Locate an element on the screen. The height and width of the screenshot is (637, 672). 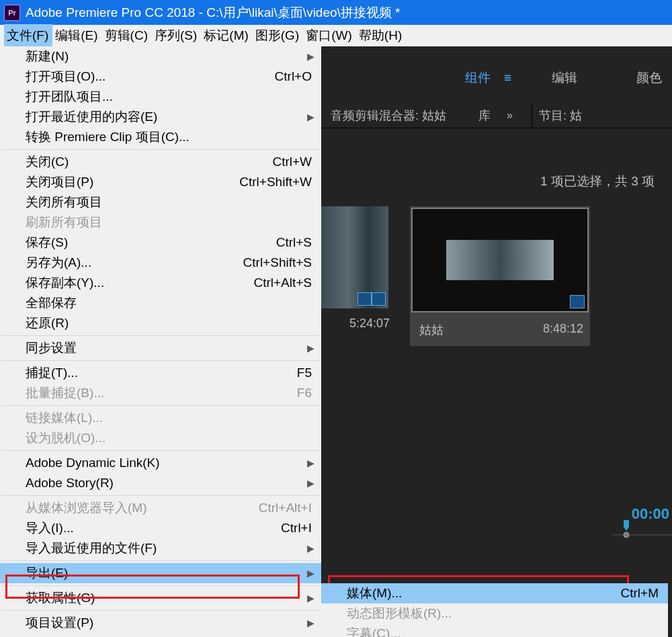
menu-item: 保存(S)Ctrl+S is located at coordinates (161, 243).